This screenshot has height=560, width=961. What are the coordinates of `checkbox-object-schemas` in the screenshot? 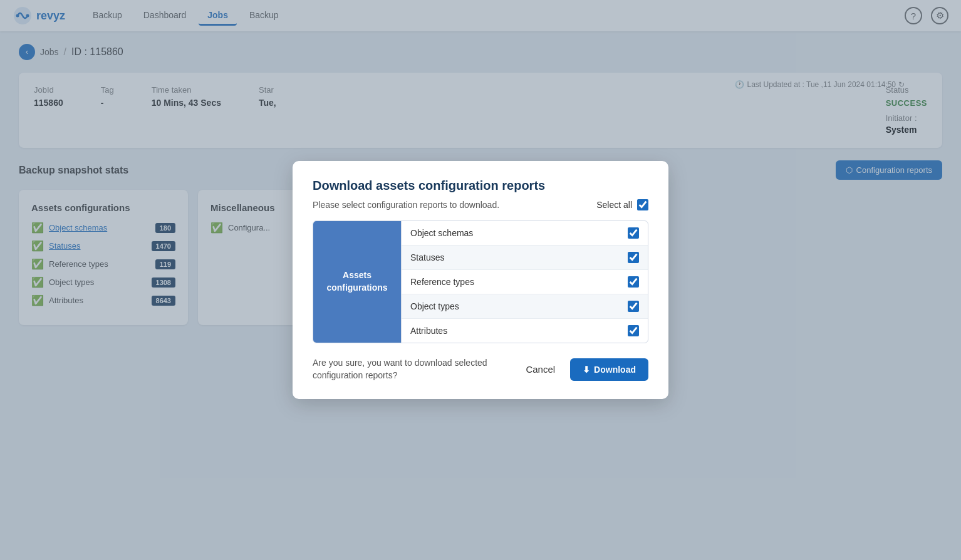 It's located at (633, 233).